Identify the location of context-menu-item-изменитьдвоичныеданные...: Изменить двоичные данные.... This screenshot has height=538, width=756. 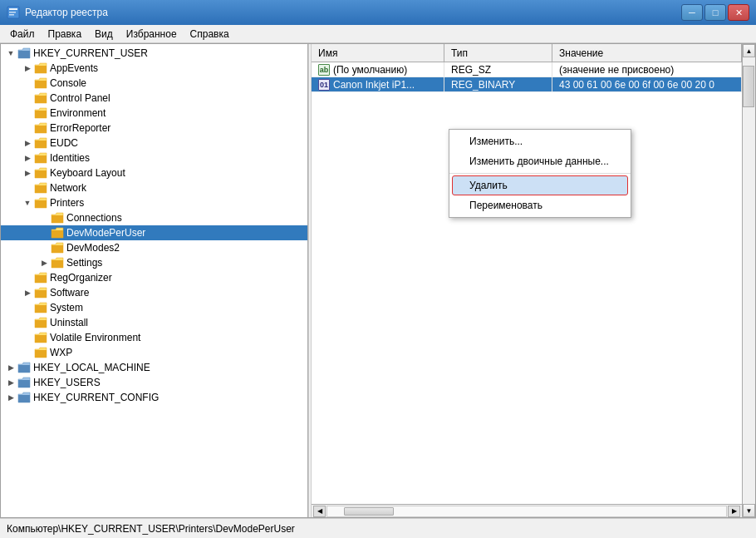
(540, 161).